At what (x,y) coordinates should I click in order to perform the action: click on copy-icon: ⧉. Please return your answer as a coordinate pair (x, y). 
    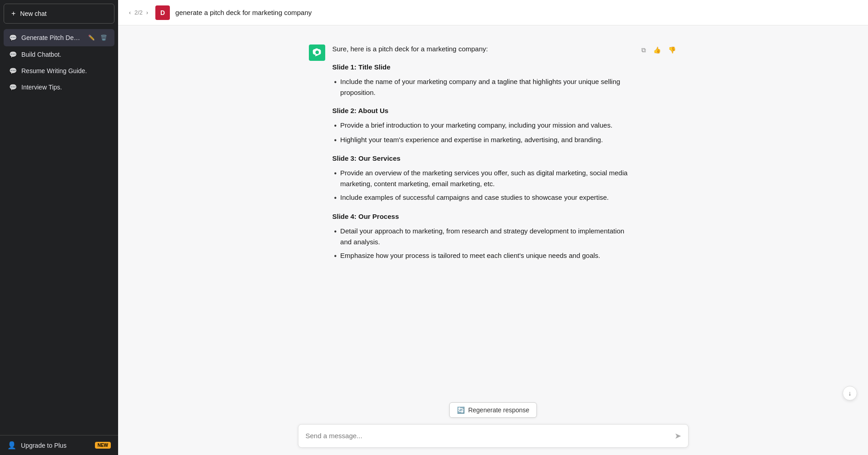
    Looking at the image, I should click on (644, 50).